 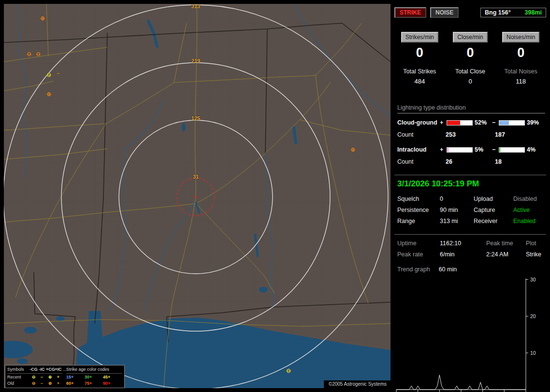 I want to click on upload-label: Upload, so click(x=493, y=199).